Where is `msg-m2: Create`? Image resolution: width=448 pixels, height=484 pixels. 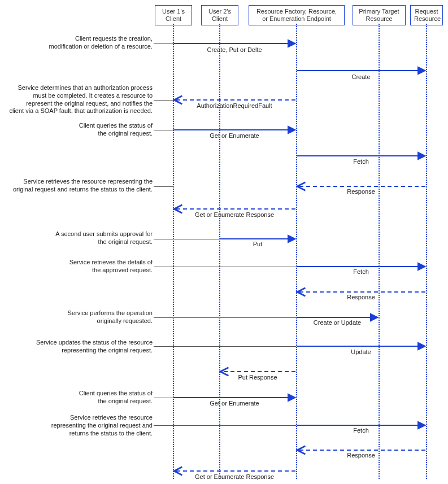
msg-m2: Create is located at coordinates (361, 77).